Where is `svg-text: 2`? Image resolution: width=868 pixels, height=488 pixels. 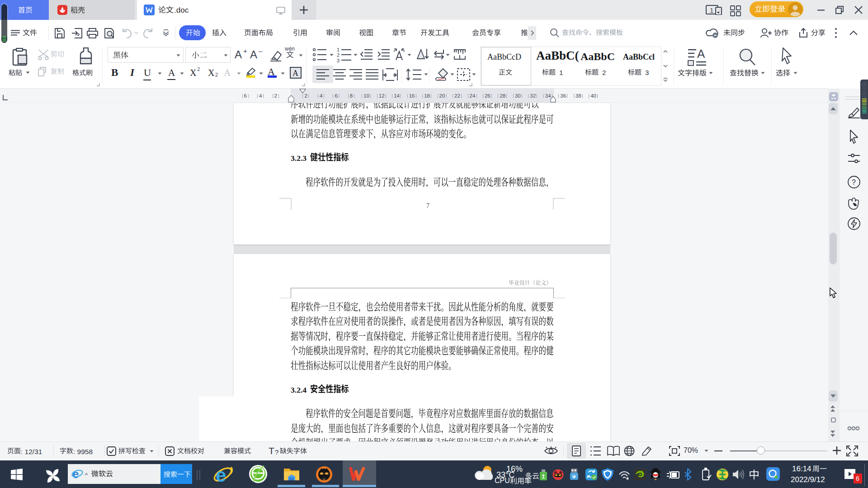
svg-text: 2 is located at coordinates (338, 55).